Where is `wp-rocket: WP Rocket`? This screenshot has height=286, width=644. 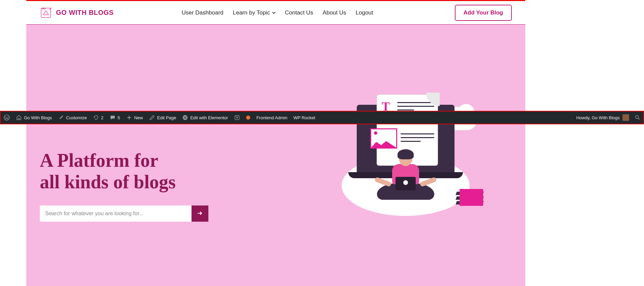
wp-rocket: WP Rocket is located at coordinates (304, 118).